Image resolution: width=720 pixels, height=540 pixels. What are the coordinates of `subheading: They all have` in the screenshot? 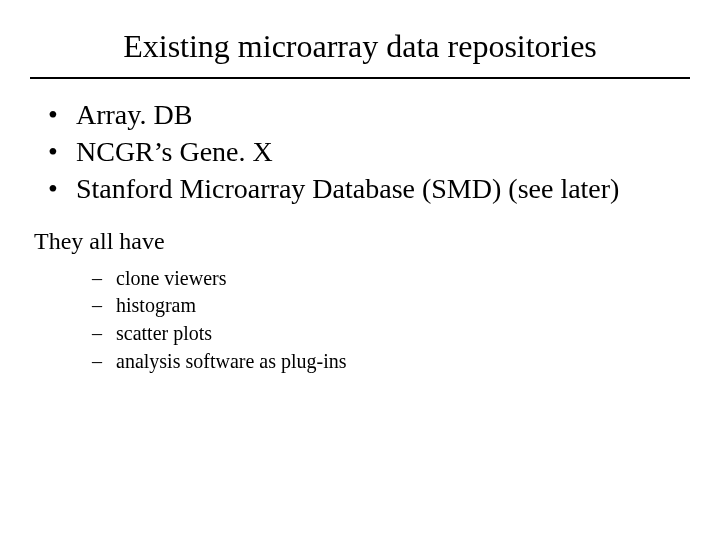 It's located at (362, 242).